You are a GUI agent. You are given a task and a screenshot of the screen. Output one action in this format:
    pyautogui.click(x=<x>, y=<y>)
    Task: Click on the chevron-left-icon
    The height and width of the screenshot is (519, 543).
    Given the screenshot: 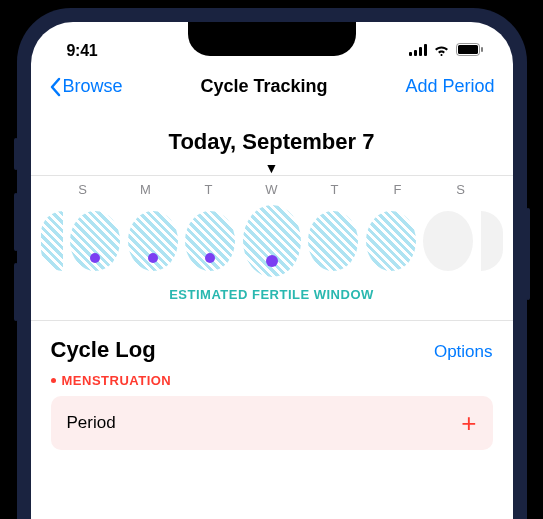 What is the action you would take?
    pyautogui.click(x=55, y=87)
    